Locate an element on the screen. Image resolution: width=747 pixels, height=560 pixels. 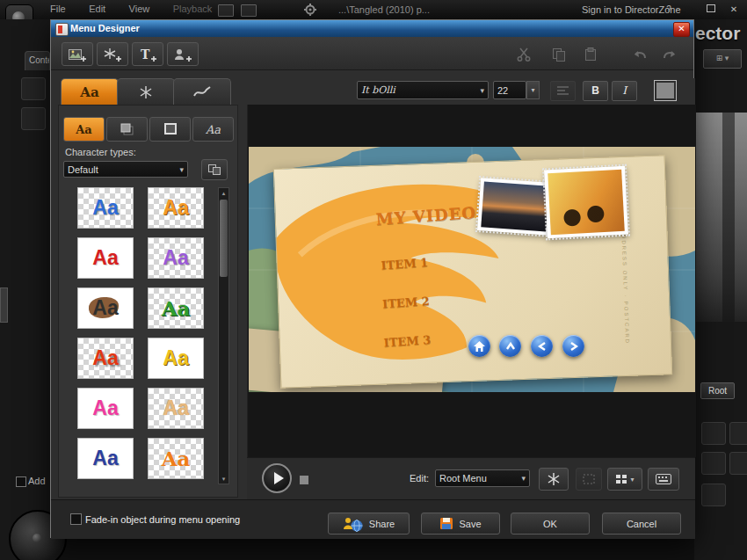
cancel-button: Cancel is located at coordinates (642, 524).